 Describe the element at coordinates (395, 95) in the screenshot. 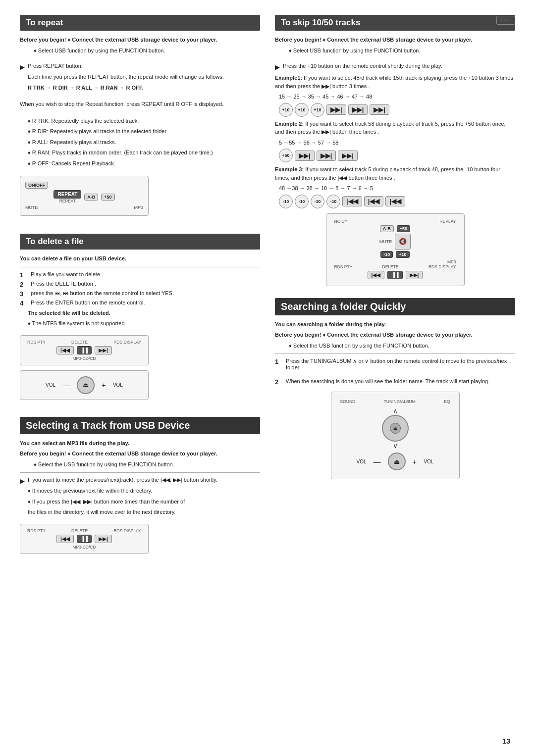

I see `skip-example1: Example1: If you want to select 48rd tra…` at that location.